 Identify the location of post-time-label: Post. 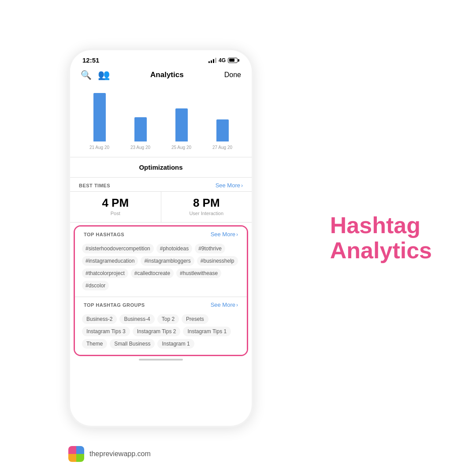
(115, 213).